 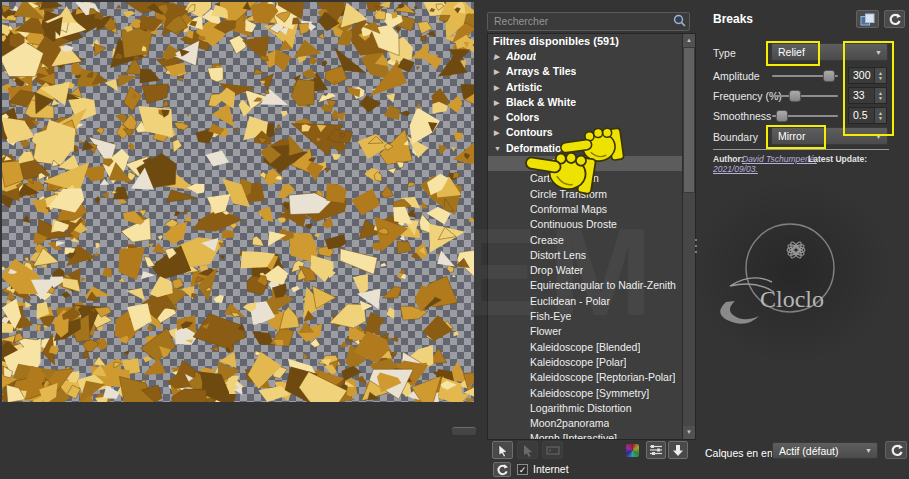 I want to click on filter-item-label: Circle Transform, so click(x=568, y=194).